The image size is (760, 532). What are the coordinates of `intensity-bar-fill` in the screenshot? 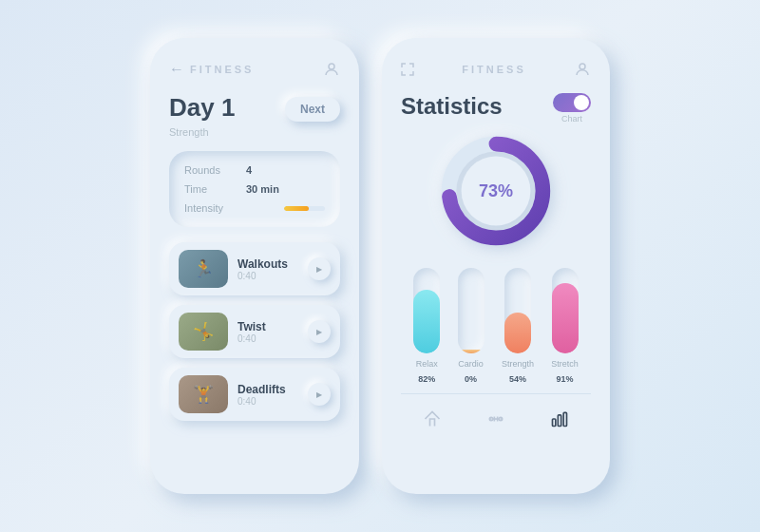 It's located at (296, 209).